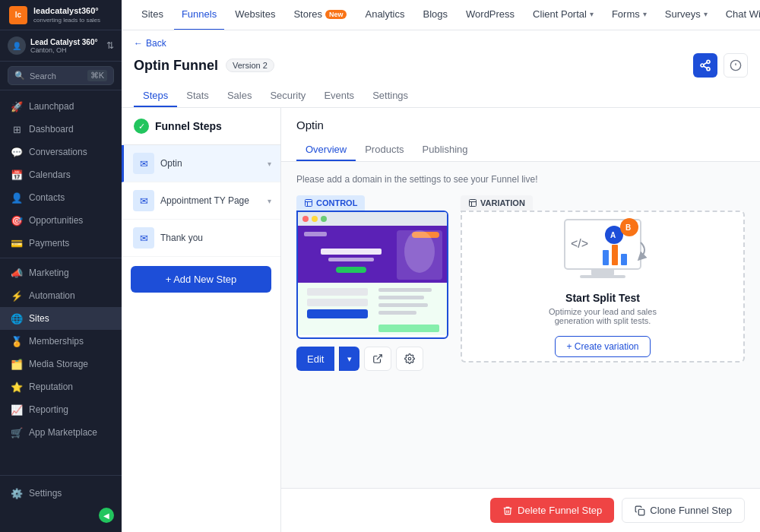  Describe the element at coordinates (106, 515) in the screenshot. I see `collapse-button: ◀` at that location.